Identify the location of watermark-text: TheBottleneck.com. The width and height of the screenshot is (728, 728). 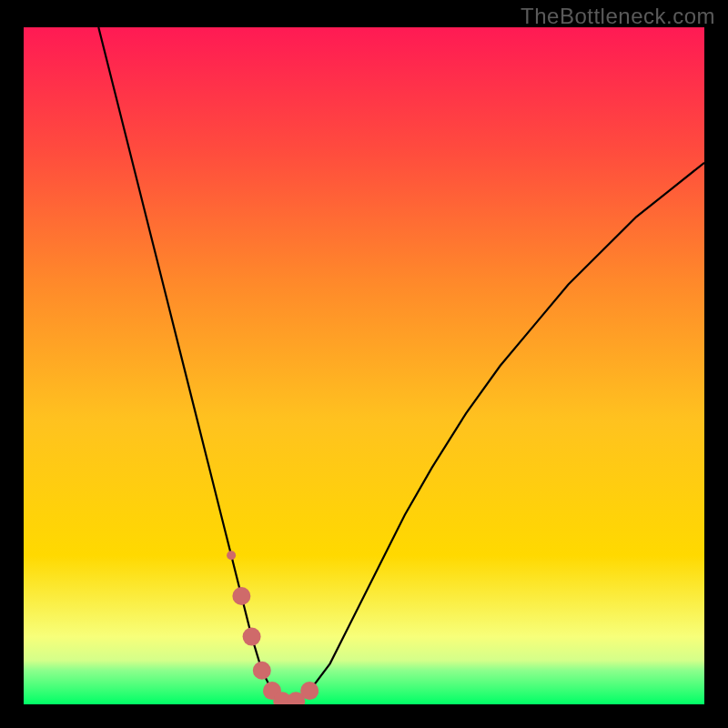
(618, 16).